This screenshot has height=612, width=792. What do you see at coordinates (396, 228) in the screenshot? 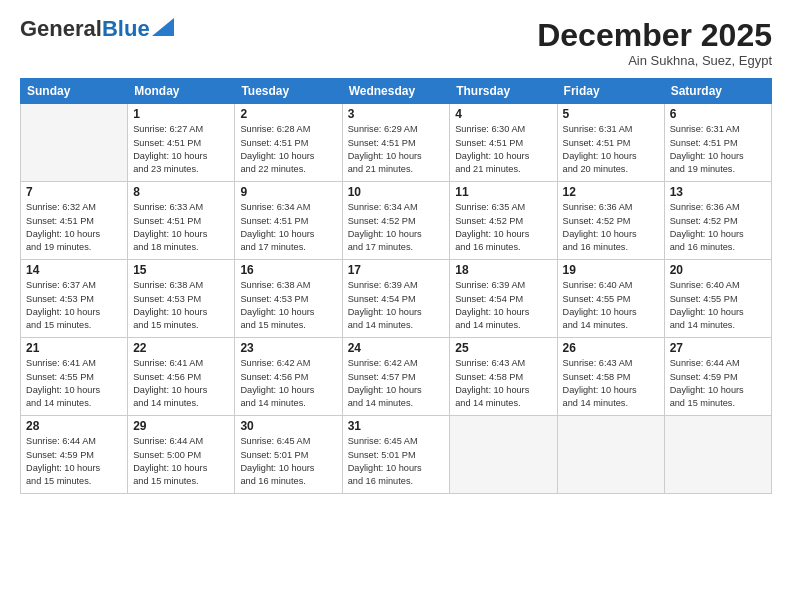
I see `day-info: Sunrise: 6:34 AMSunset: 4:52 PMDaylight:…` at bounding box center [396, 228].